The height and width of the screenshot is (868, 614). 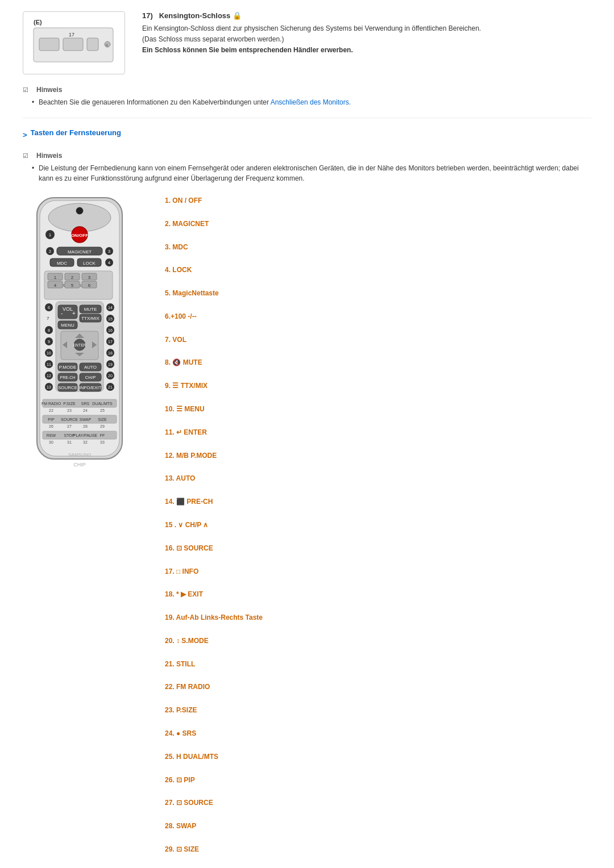 What do you see at coordinates (307, 135) in the screenshot?
I see `remote-section-header: > Tasten der Fernsteuerung` at bounding box center [307, 135].